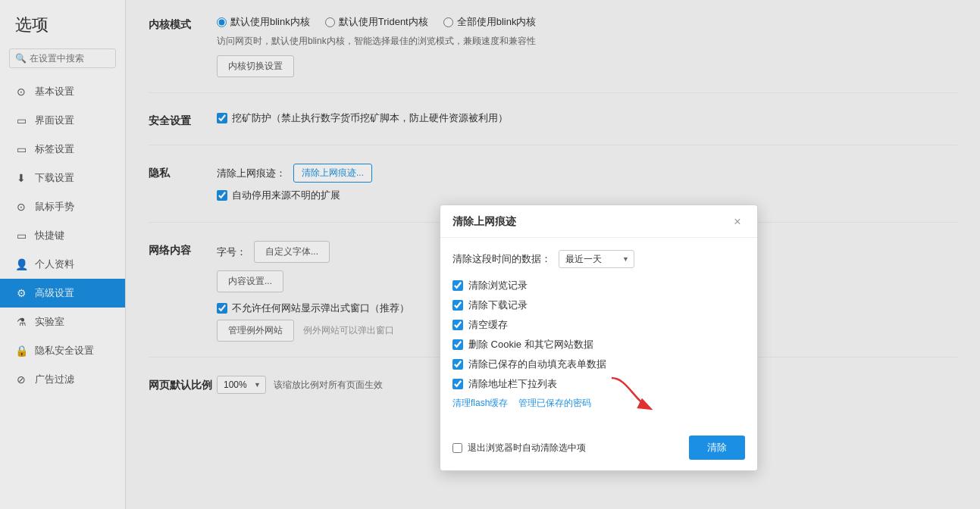  What do you see at coordinates (349, 330) in the screenshot?
I see `exception-desc: 例外网站可以弹出窗口` at bounding box center [349, 330].